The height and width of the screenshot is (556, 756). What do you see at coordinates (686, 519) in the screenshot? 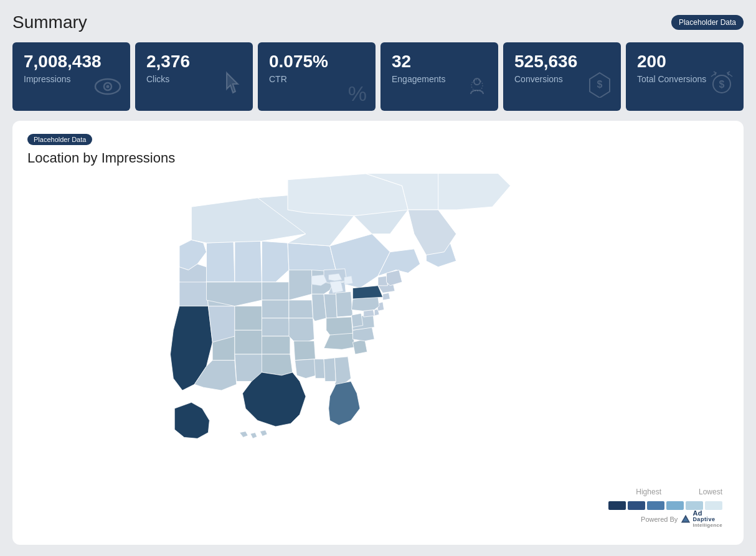
I see `adaptive-logo-icon` at bounding box center [686, 519].